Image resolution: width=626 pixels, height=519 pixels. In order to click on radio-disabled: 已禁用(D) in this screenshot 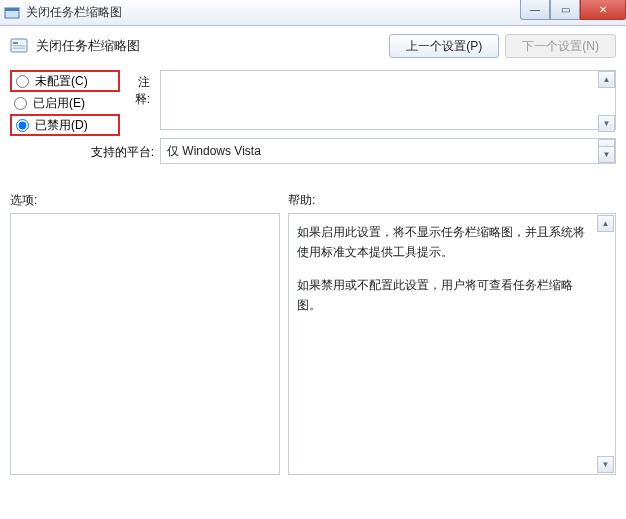, I will do `click(65, 125)`.